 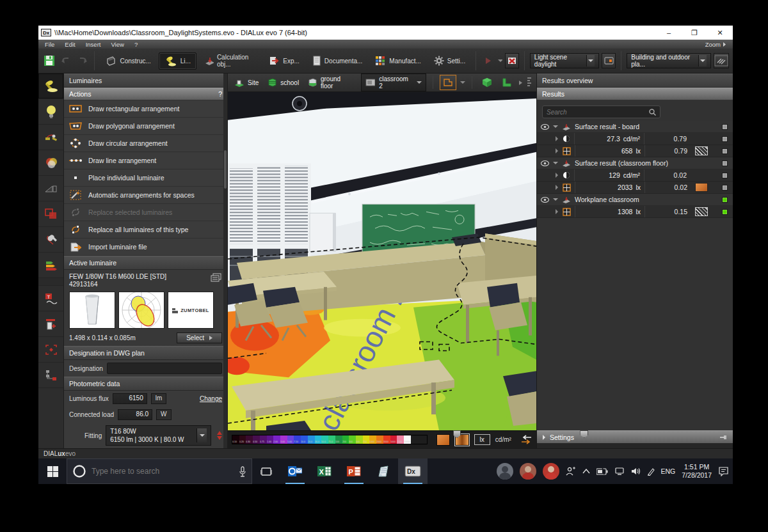 I want to click on rail-luminaires-tool, so click(x=51, y=86).